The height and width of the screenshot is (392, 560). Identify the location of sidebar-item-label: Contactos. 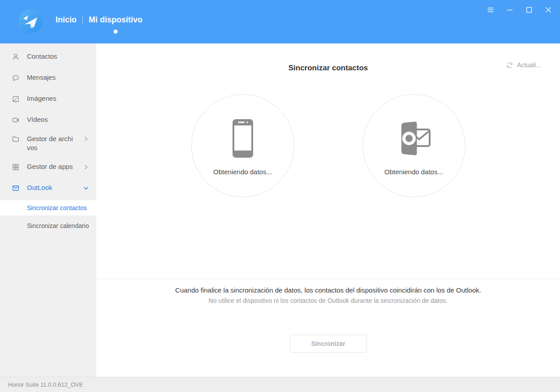
(58, 56).